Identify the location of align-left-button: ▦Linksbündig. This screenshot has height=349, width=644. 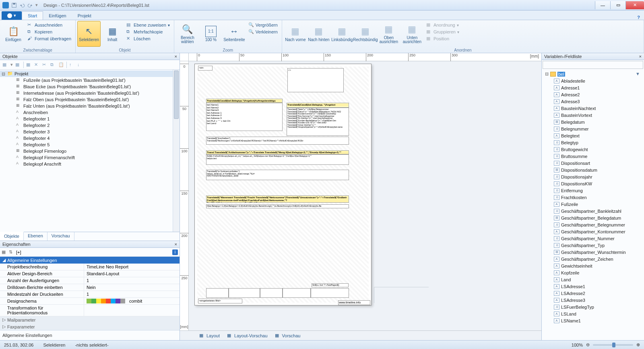
(342, 34).